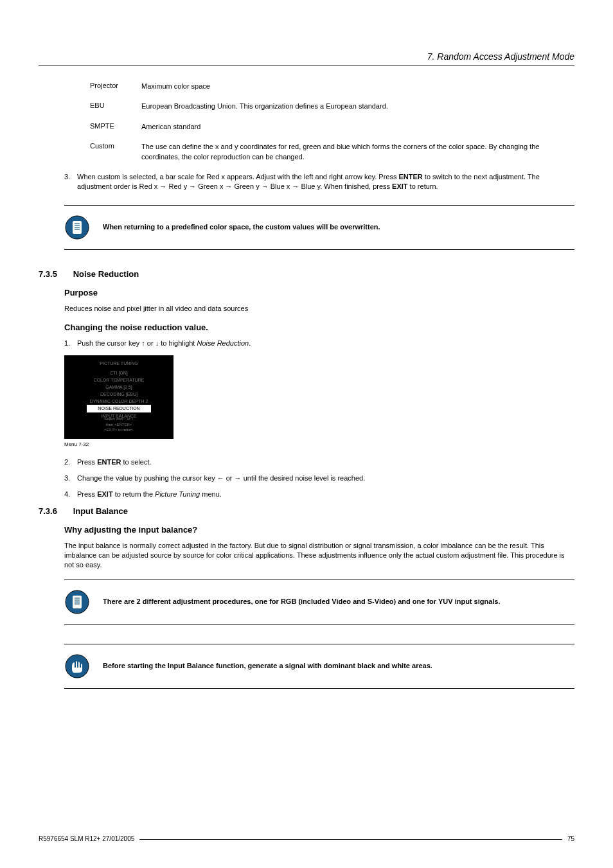  Describe the element at coordinates (351, 838) in the screenshot. I see `footer-line` at that location.